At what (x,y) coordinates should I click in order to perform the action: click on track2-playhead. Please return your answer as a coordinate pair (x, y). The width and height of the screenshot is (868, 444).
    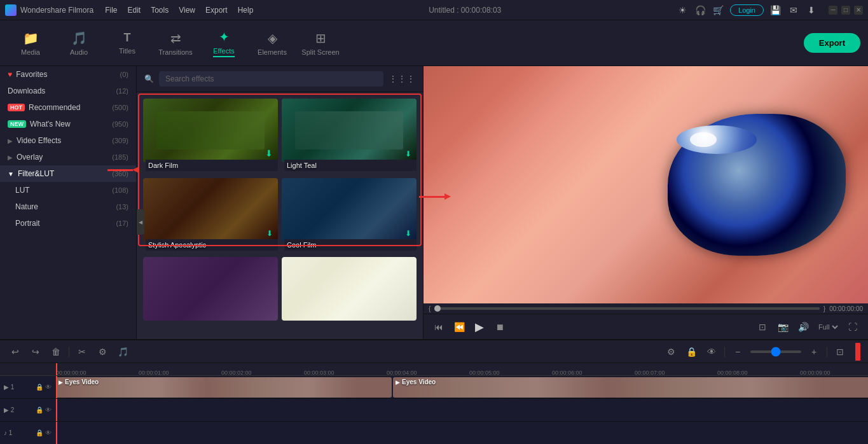
    Looking at the image, I should click on (57, 410).